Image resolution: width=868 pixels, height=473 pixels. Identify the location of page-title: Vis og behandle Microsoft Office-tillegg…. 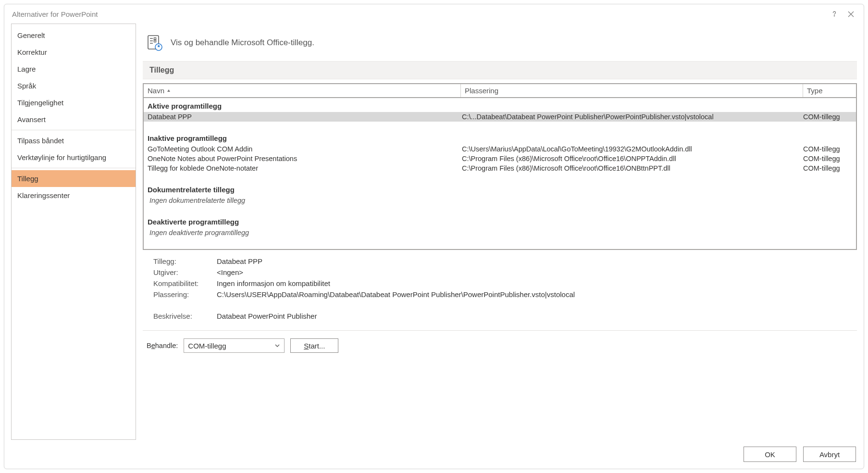
(242, 43).